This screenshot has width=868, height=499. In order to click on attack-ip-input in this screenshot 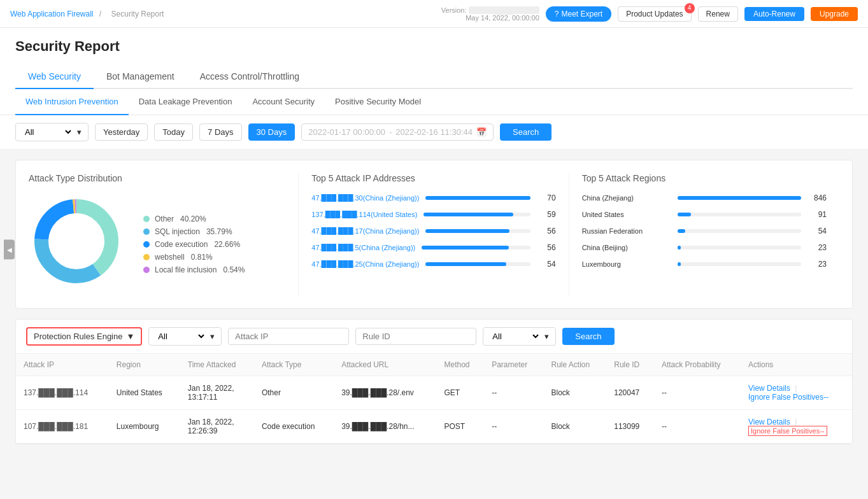, I will do `click(288, 336)`.